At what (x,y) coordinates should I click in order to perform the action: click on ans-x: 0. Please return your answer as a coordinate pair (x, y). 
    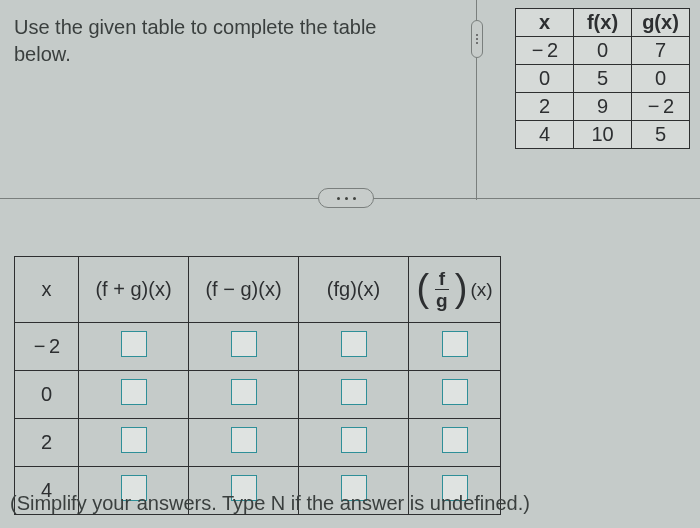
    Looking at the image, I should click on (47, 395).